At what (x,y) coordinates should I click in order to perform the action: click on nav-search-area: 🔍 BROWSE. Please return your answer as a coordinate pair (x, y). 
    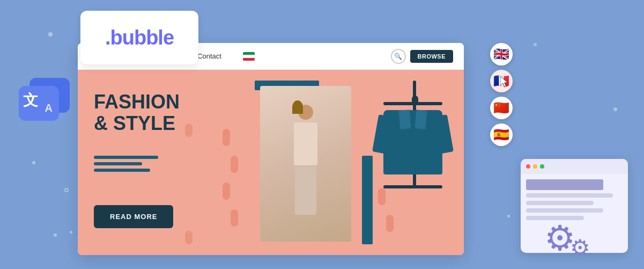
    Looking at the image, I should click on (423, 56).